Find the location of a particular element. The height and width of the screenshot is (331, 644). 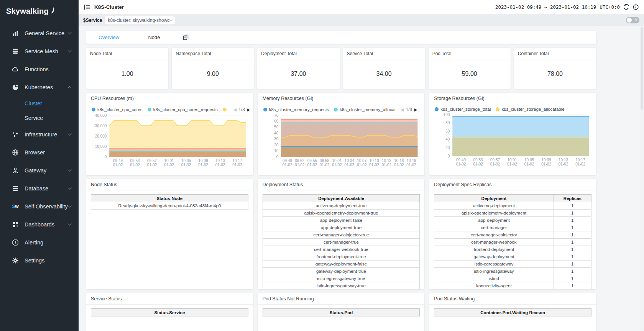

area-chart-canvas: 010,00020,00030,00040,00009:4901-0209:53… is located at coordinates (169, 142).